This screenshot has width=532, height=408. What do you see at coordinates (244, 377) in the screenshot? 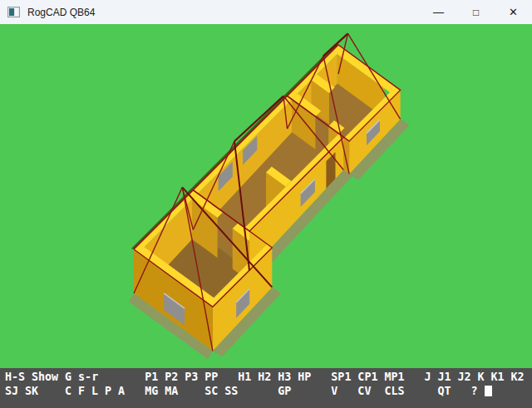
I see `cmd-h1: H1` at bounding box center [244, 377].